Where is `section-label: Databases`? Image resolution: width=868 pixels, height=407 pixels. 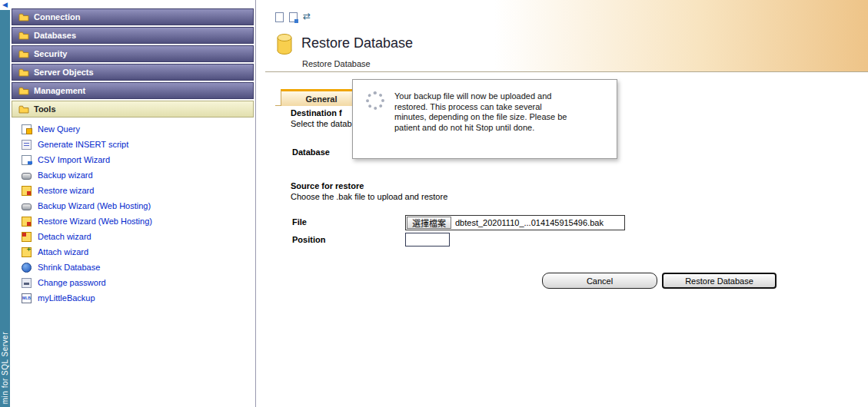
section-label: Databases is located at coordinates (55, 35).